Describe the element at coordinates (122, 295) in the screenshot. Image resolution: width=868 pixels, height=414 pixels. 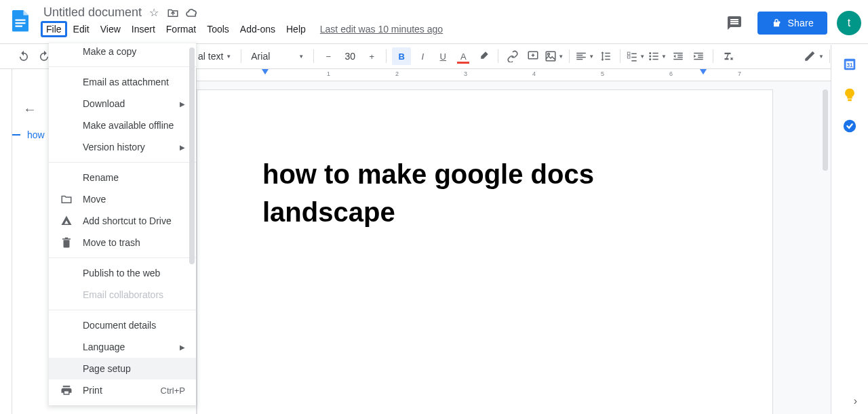
I see `menu-item-email-collaborators: Email collaborators` at that location.